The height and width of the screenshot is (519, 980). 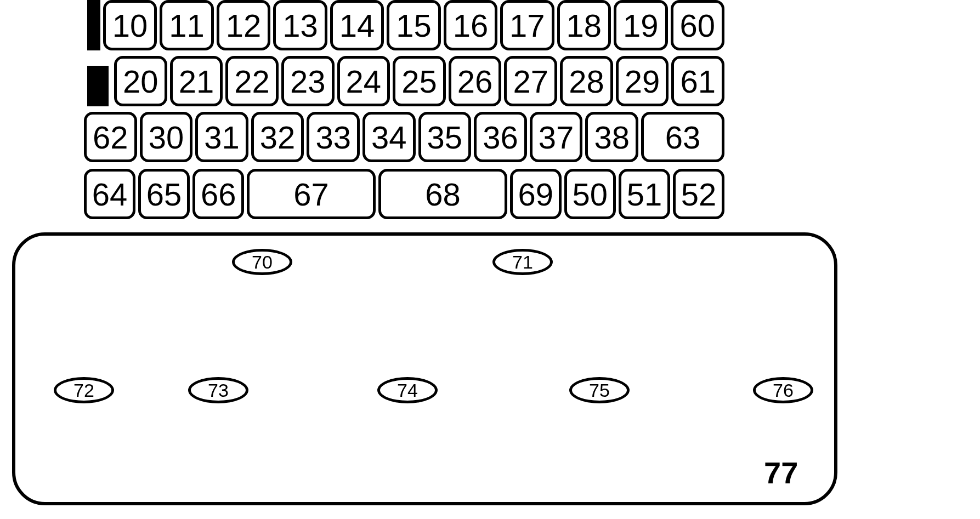 What do you see at coordinates (556, 137) in the screenshot?
I see `key-label: 37` at bounding box center [556, 137].